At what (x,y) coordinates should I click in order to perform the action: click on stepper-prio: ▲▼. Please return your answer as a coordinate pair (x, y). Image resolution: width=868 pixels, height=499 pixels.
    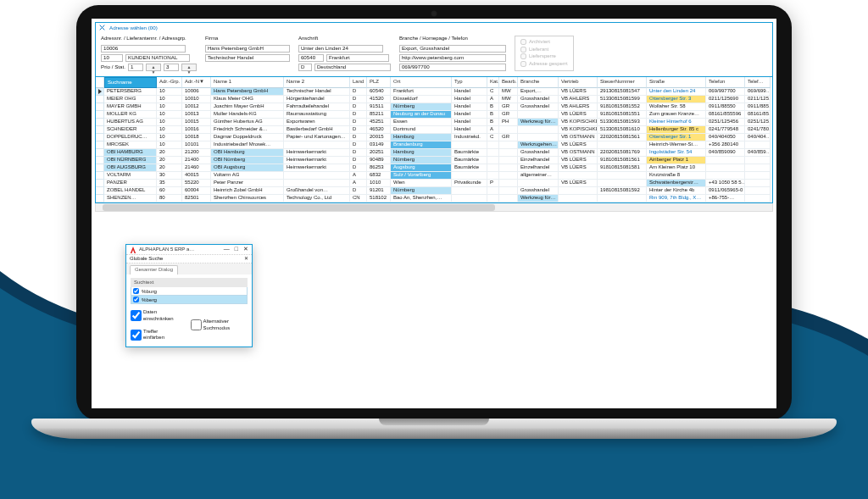
    Looking at the image, I should click on (153, 68).